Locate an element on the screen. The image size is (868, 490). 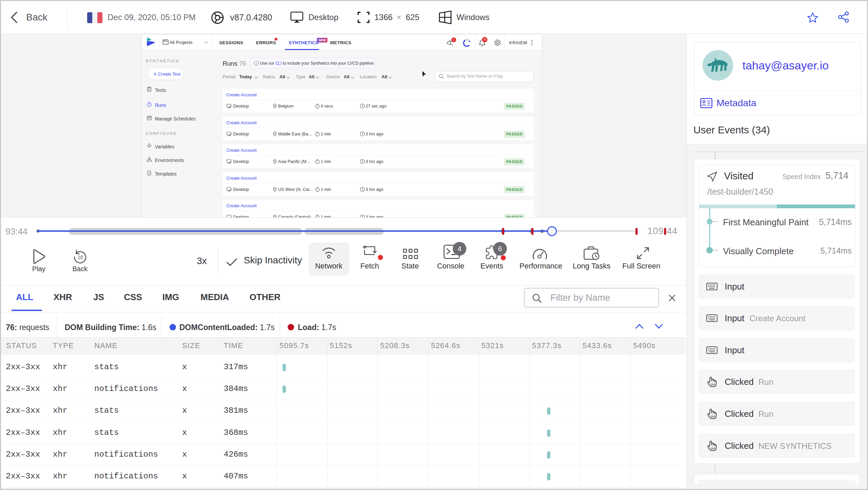
svg-text: 10 is located at coordinates (80, 257).